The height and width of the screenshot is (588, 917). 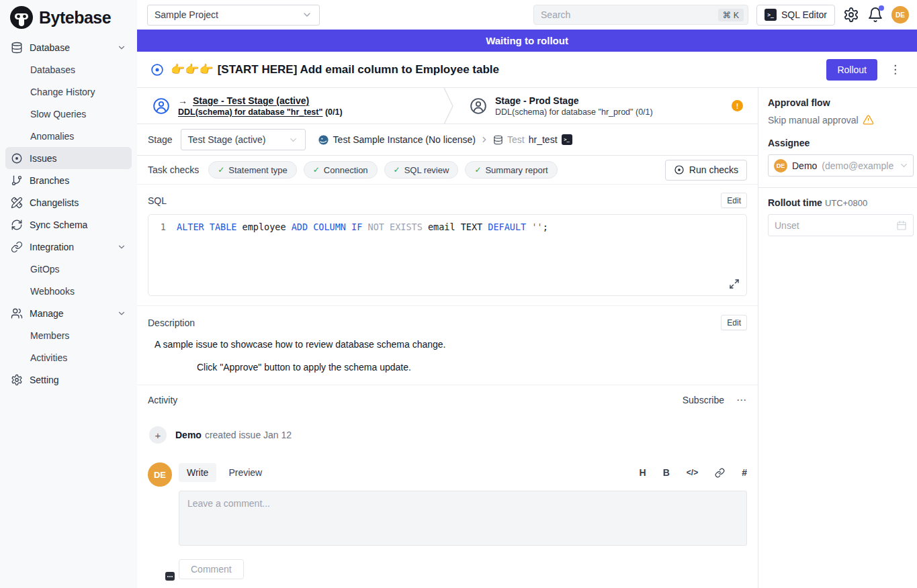 I want to click on git-branch-icon, so click(x=17, y=181).